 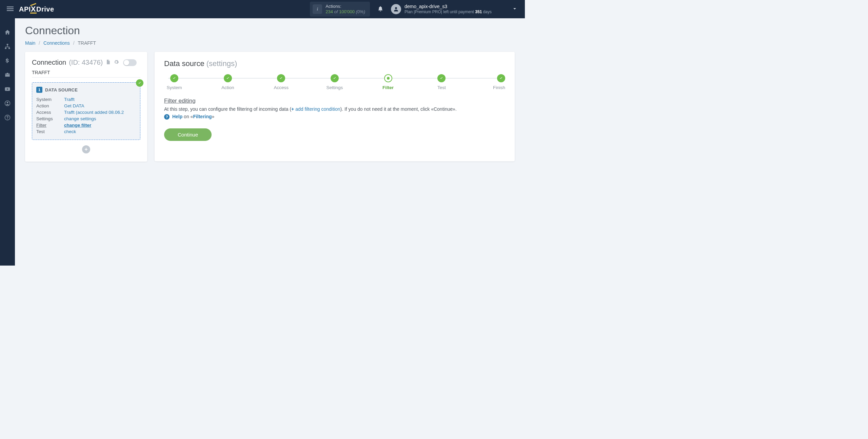 I want to click on step-label: Test, so click(x=441, y=87).